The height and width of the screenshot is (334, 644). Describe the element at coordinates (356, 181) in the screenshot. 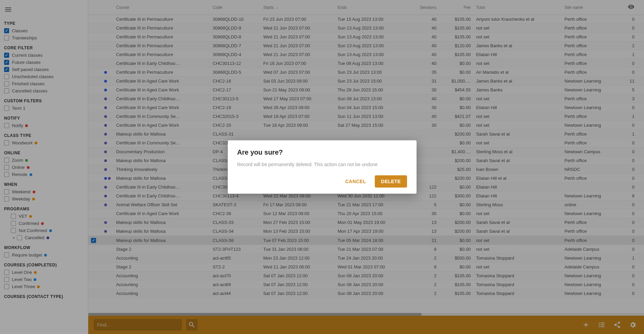

I see `cancel-button: CANCEL` at that location.